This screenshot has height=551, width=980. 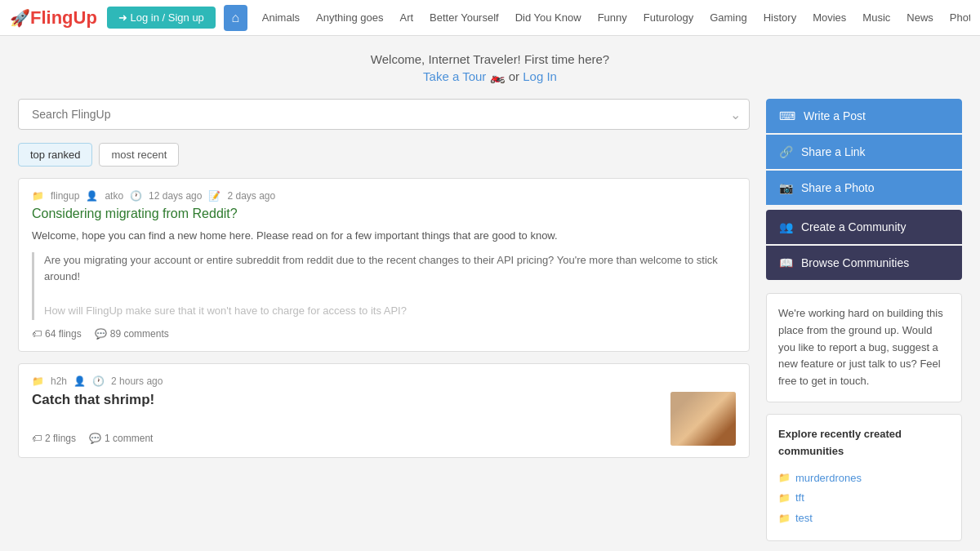 I want to click on explore-card: Explore recently created communities 📁mu…, so click(x=864, y=478).